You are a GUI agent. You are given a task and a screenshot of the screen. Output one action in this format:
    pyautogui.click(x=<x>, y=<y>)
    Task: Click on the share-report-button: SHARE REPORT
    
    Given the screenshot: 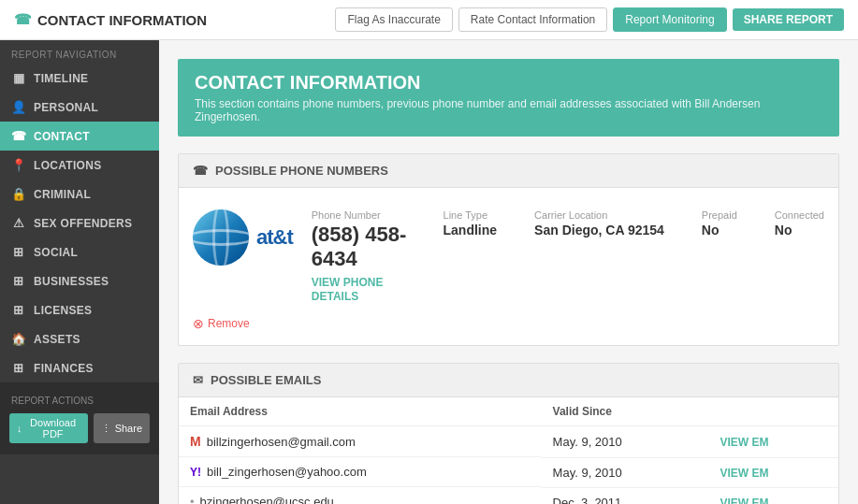 What is the action you would take?
    pyautogui.click(x=788, y=20)
    